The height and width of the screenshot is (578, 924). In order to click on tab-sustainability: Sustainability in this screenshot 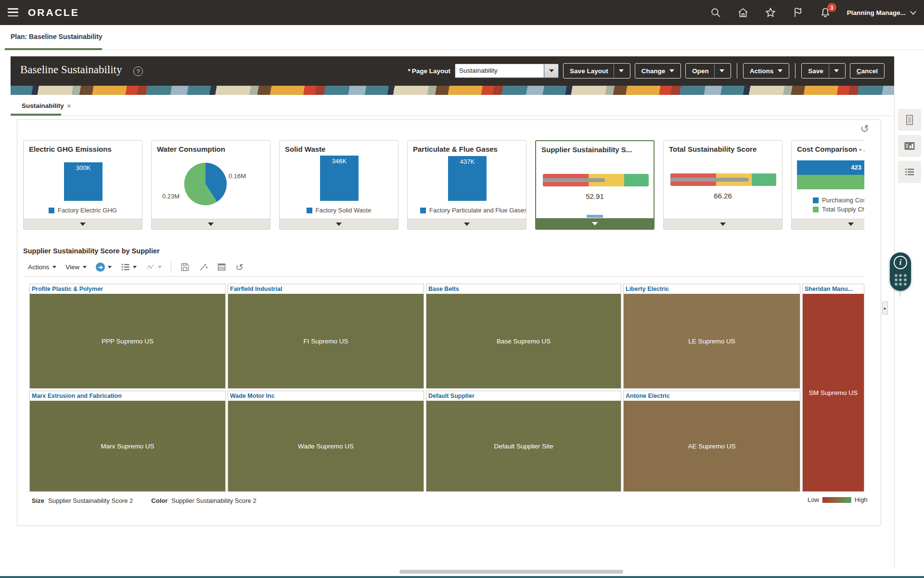, I will do `click(43, 106)`.